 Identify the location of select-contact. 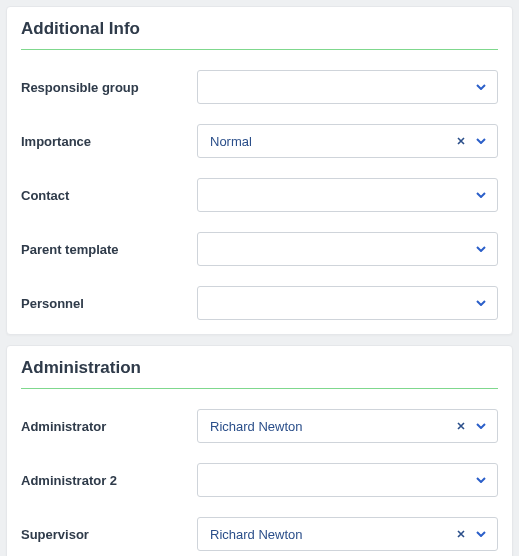
(348, 195).